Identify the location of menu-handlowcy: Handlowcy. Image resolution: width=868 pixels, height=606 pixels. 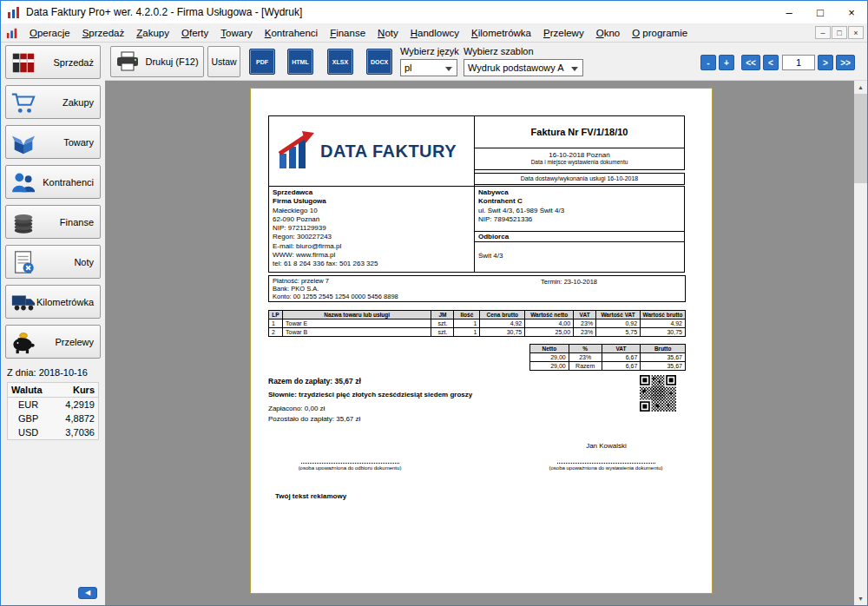
(435, 33).